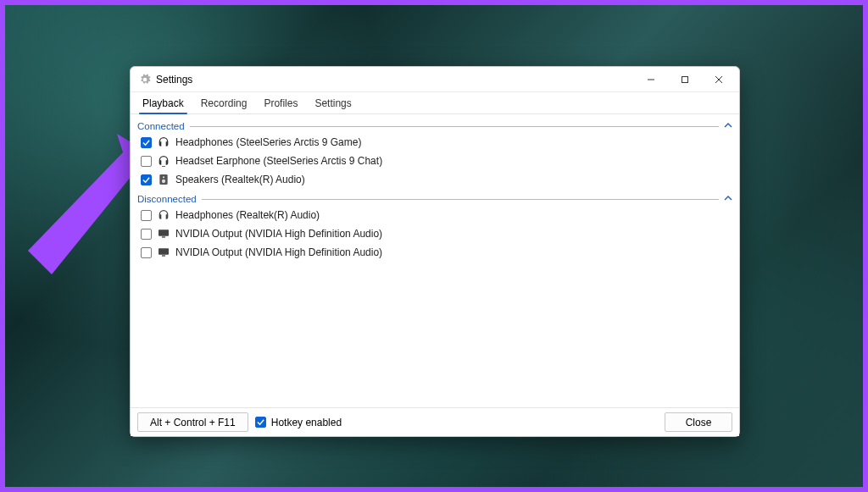  What do you see at coordinates (163, 103) in the screenshot?
I see `tab-playback: Playback` at bounding box center [163, 103].